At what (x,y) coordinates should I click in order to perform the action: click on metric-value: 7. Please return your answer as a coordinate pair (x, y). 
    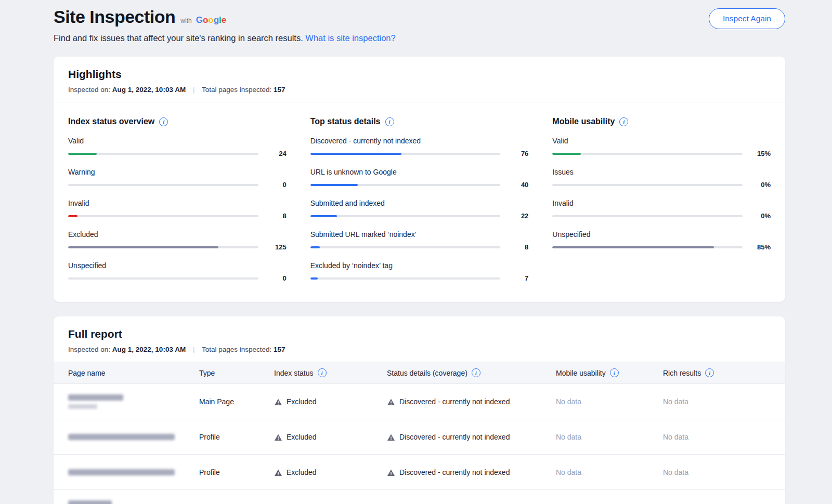
    Looking at the image, I should click on (518, 278).